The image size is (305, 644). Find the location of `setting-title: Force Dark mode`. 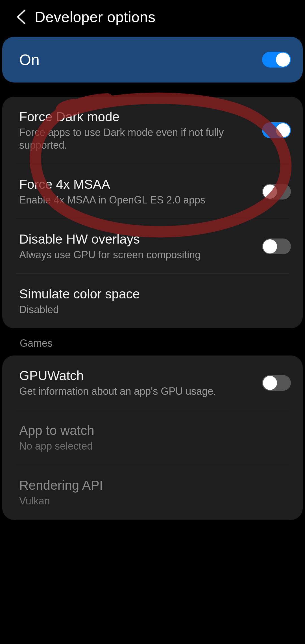

setting-title: Force Dark mode is located at coordinates (129, 117).